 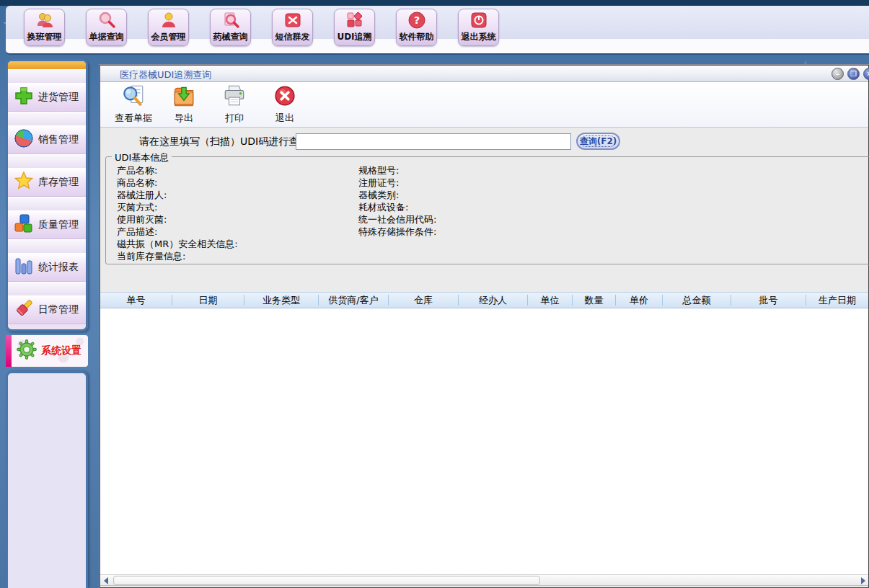 What do you see at coordinates (397, 208) in the screenshot?
I see `field-label-consumable-or-equipment: 耗材或设备:` at bounding box center [397, 208].